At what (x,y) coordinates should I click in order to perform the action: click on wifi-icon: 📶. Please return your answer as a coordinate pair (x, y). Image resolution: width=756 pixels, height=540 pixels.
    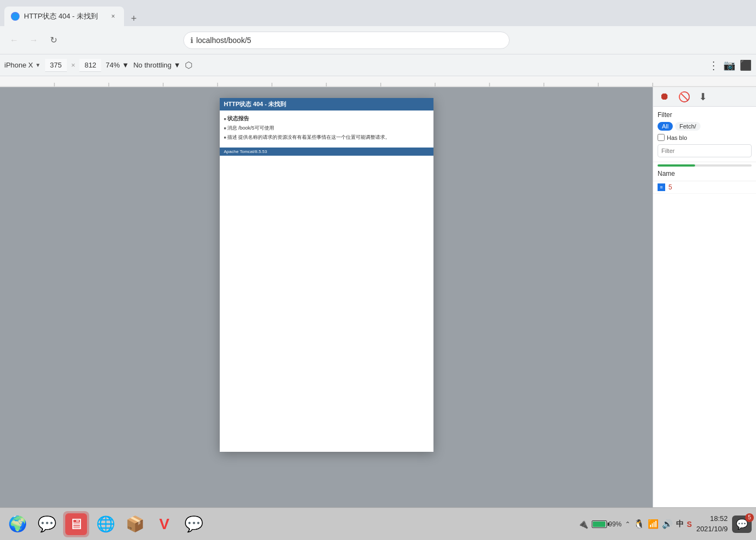
    Looking at the image, I should click on (653, 524).